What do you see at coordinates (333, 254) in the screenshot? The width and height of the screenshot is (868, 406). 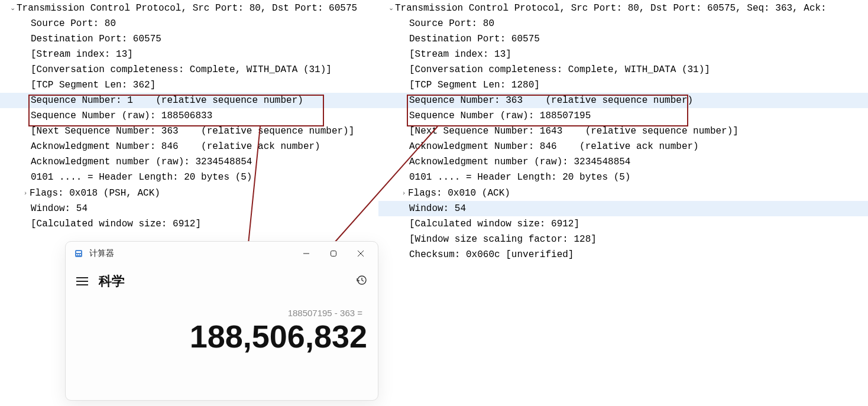 I see `window-controls` at bounding box center [333, 254].